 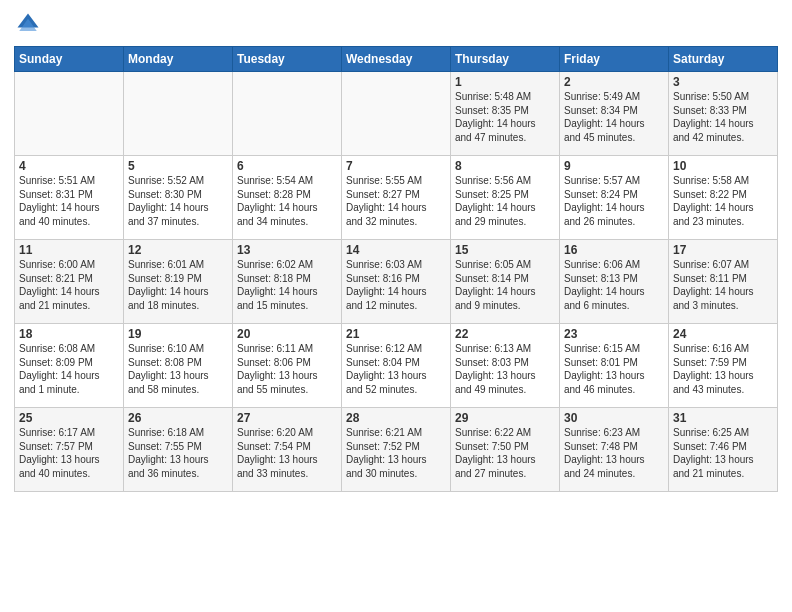 I want to click on day-number: 8, so click(x=505, y=166).